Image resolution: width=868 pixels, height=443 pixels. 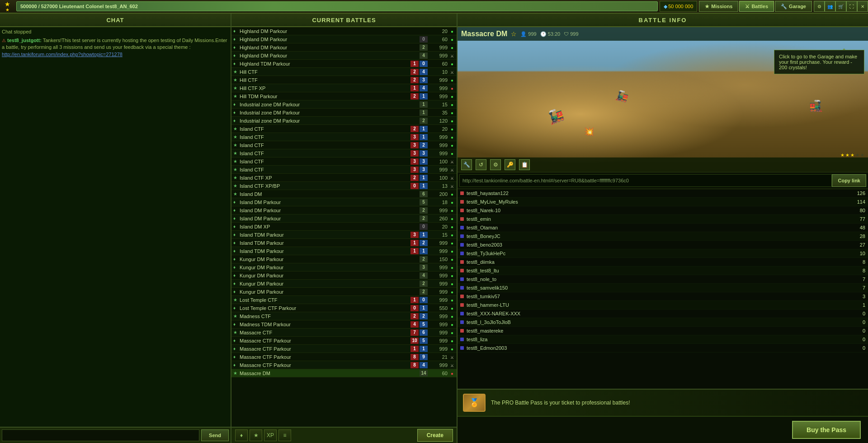 What do you see at coordinates (663, 322) in the screenshot?
I see `player-row: test8_l_3oJloToJloB 0` at bounding box center [663, 322].